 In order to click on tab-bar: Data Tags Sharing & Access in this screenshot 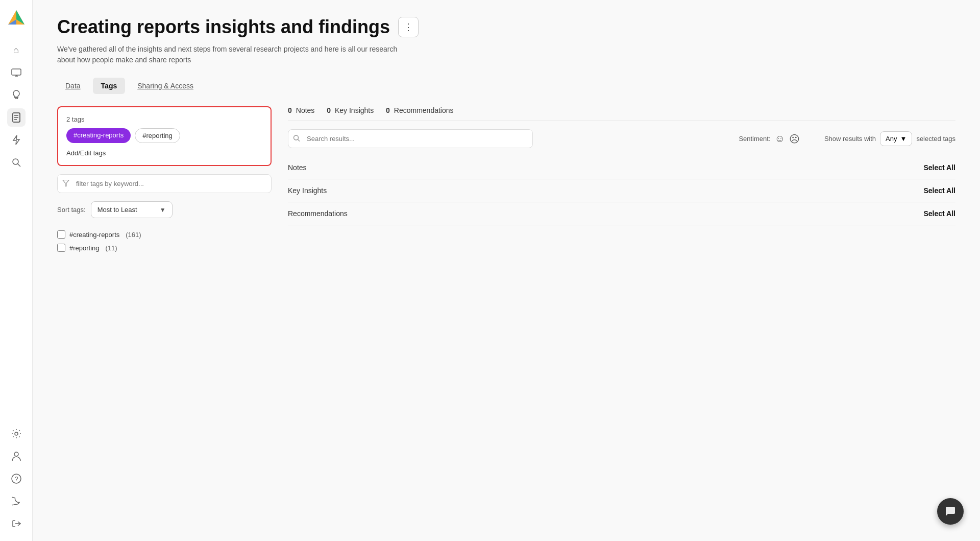, I will do `click(506, 86)`.